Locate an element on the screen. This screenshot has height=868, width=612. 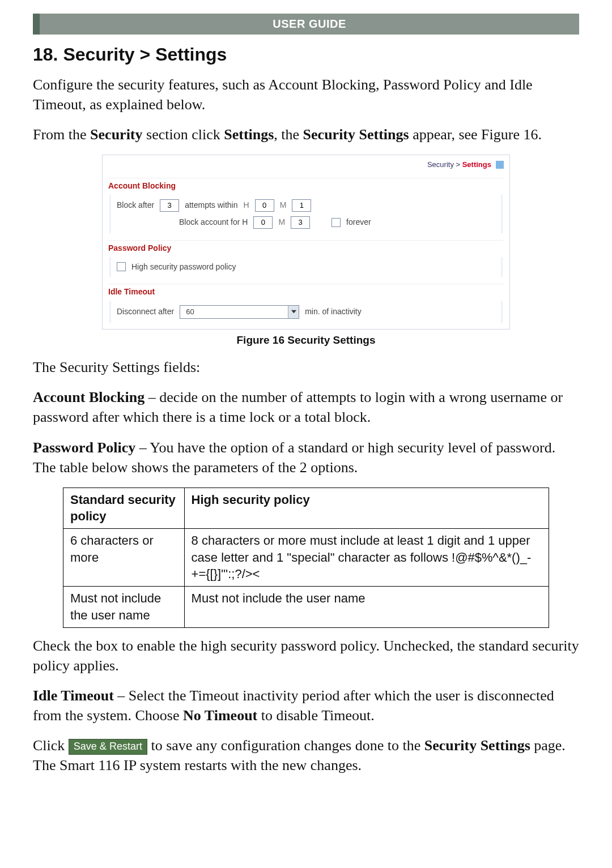
save-restart-para: Click Save & Restart to save any configu… is located at coordinates (306, 755).